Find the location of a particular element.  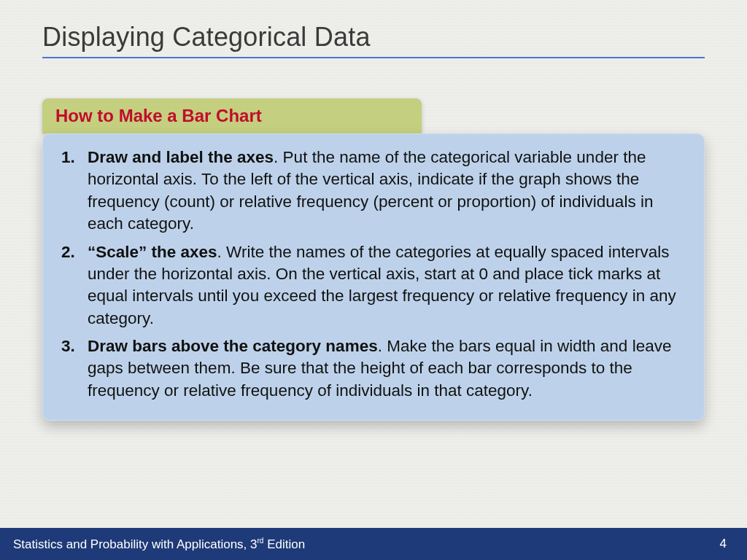

step-item: Draw and label the axes. Put the name of… is located at coordinates (374, 191).